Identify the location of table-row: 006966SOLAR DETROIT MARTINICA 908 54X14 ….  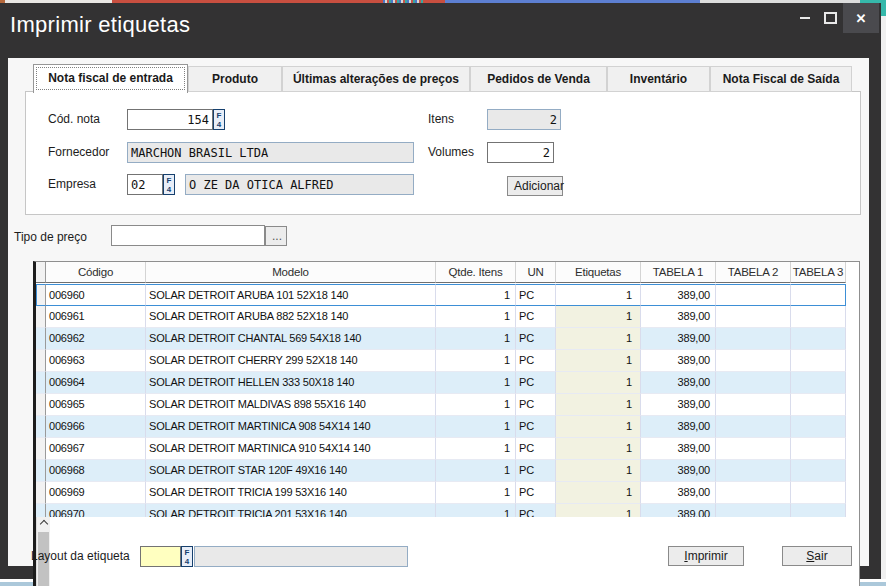
(441, 427).